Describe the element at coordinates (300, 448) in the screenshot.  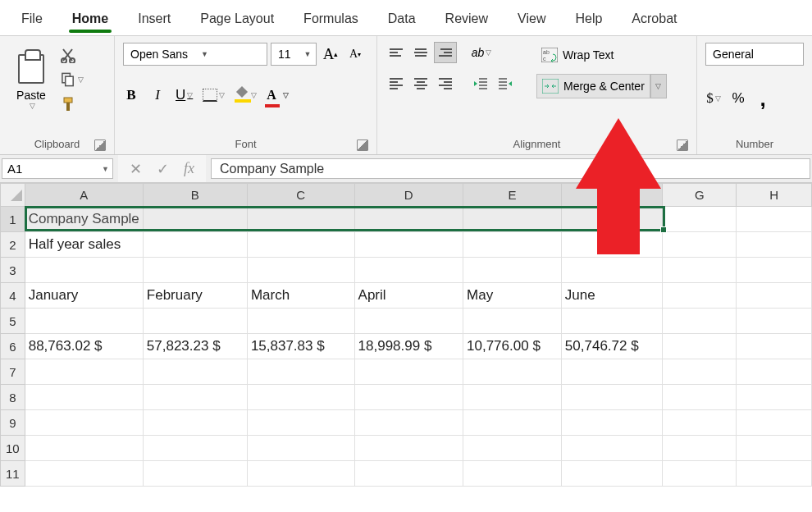
I see `cell-c10` at that location.